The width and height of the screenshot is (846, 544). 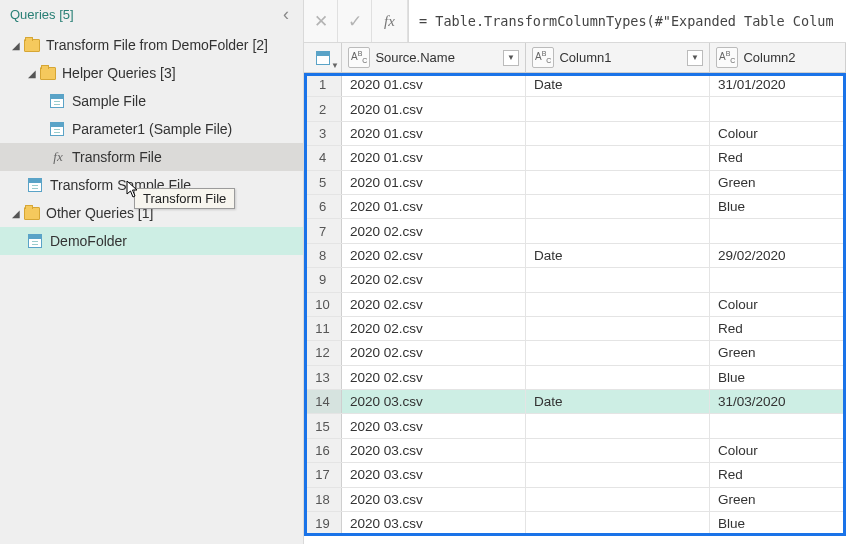 What do you see at coordinates (323, 108) in the screenshot?
I see `row-header: 2` at bounding box center [323, 108].